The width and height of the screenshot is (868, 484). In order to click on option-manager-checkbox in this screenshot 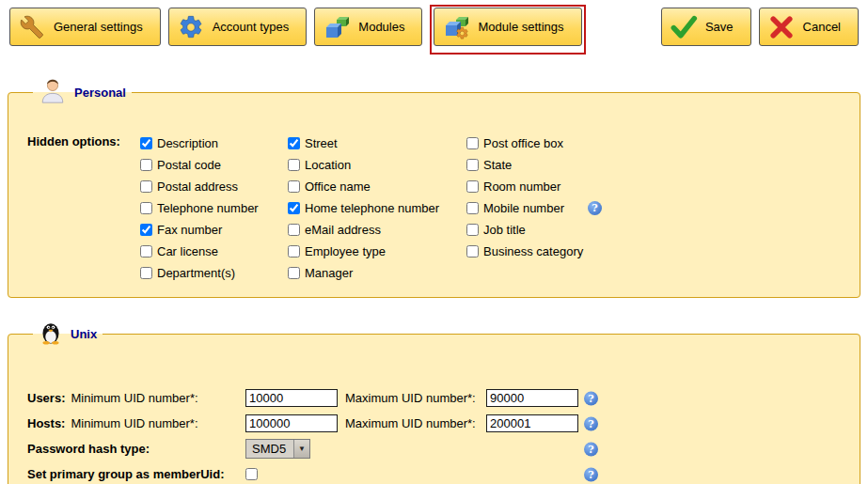, I will do `click(293, 273)`.